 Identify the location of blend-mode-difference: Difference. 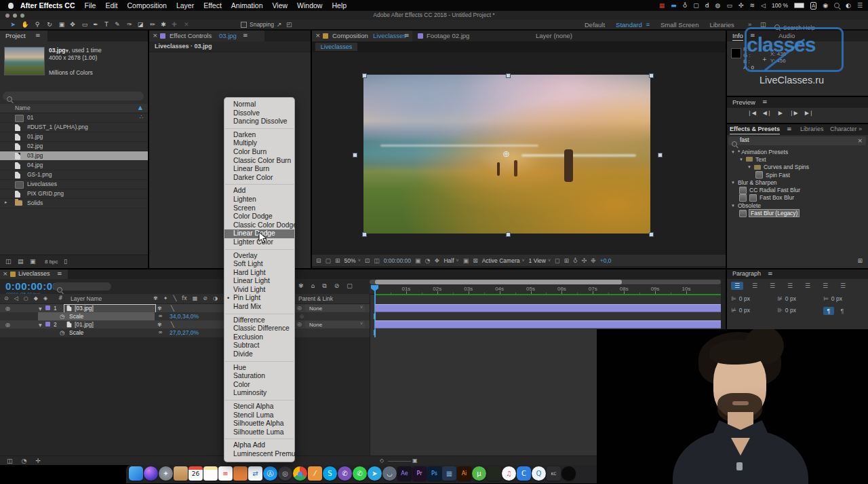
(259, 320).